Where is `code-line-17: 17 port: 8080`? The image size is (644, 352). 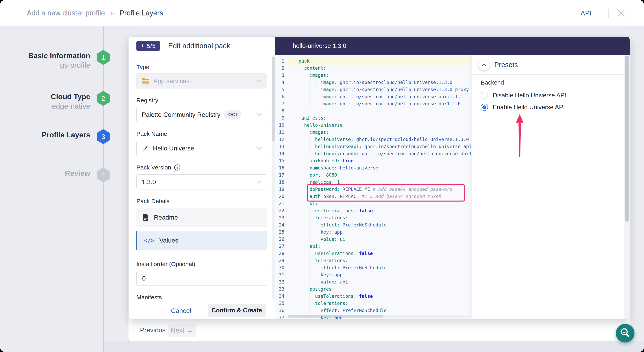
code-line-17: 17 port: 8080 is located at coordinates (374, 175).